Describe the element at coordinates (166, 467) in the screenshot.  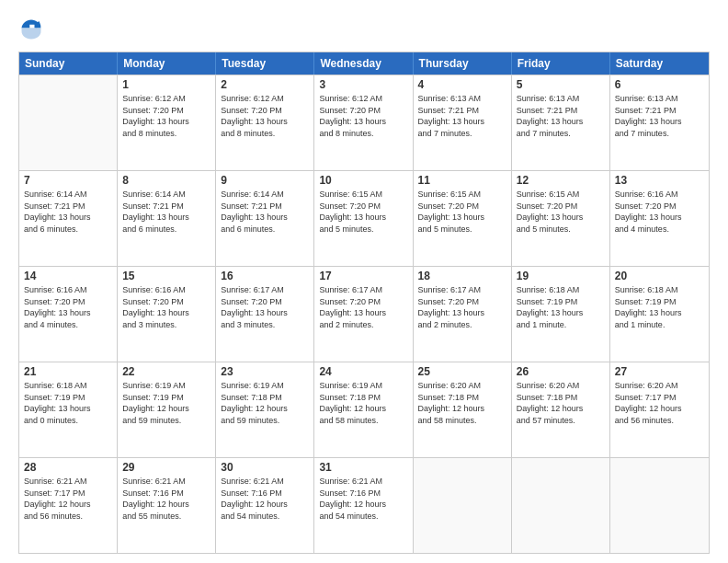
I see `day-number: 29` at that location.